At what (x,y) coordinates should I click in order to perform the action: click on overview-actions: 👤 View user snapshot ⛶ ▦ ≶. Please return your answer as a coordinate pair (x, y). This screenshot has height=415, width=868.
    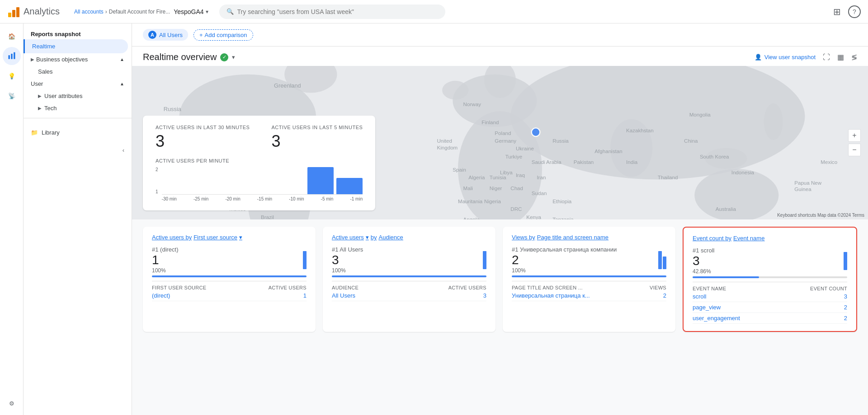
    Looking at the image, I should click on (806, 57).